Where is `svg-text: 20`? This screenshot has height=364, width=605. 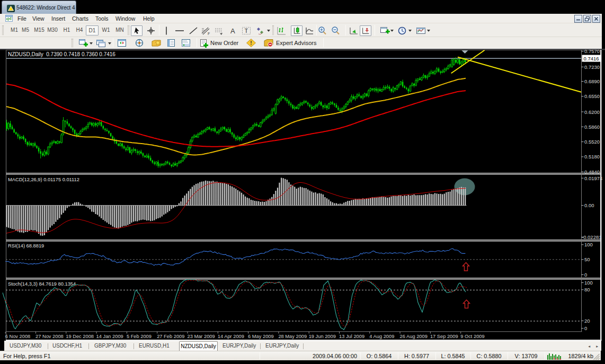
svg-text: 20 is located at coordinates (587, 321).